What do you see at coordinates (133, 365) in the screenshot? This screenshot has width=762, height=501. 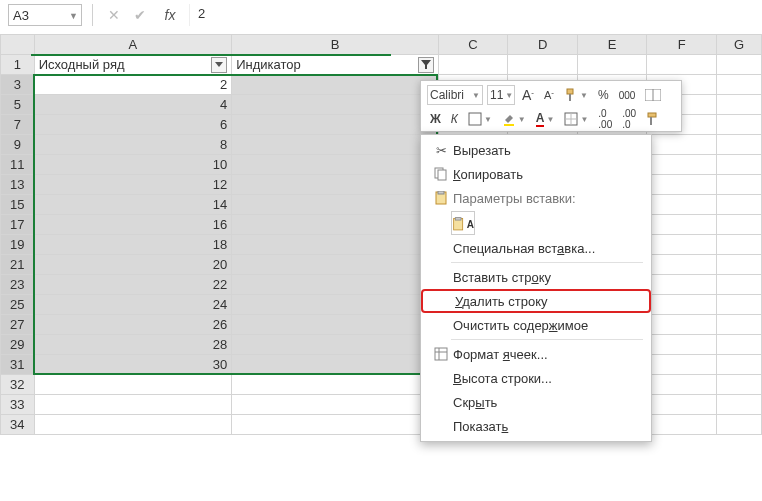 I see `cell: 30` at bounding box center [133, 365].